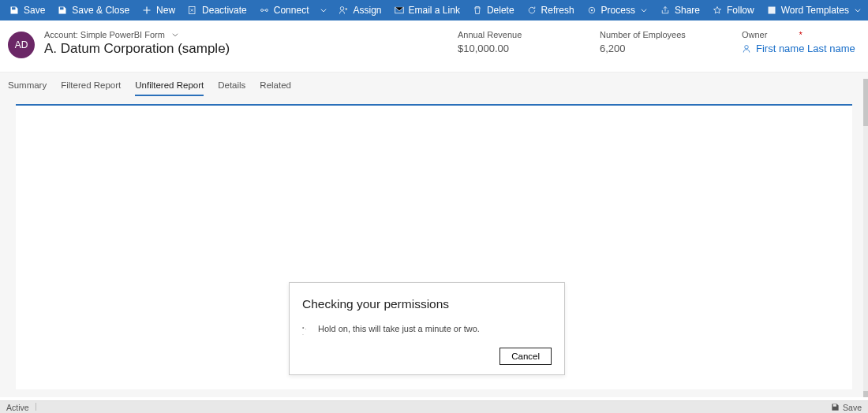  I want to click on email-link-label: Email a Link, so click(434, 10).